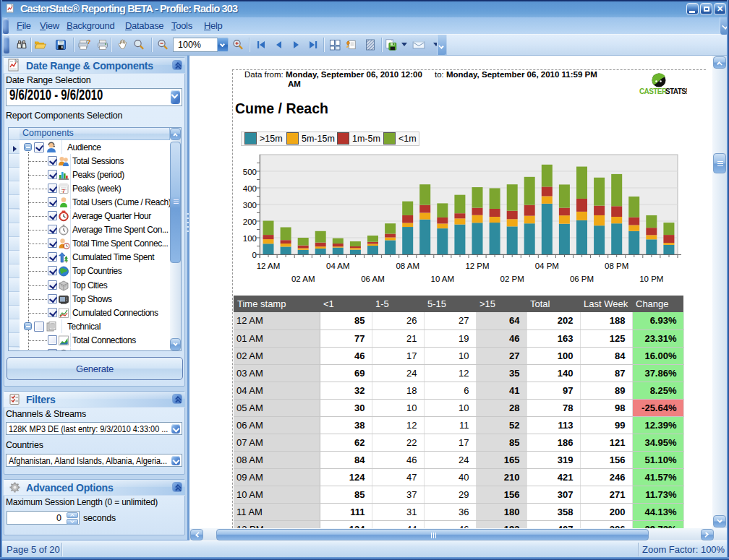 Image resolution: width=729 pixels, height=560 pixels. What do you see at coordinates (250, 222) in the screenshot?
I see `svg-text: 200` at bounding box center [250, 222].